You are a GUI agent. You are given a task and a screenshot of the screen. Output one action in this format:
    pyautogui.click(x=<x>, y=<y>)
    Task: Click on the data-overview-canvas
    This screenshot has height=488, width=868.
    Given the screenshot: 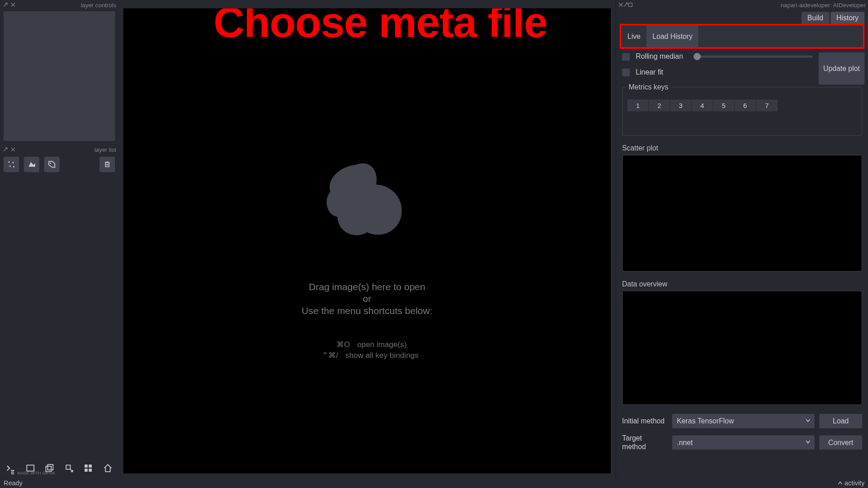 What is the action you would take?
    pyautogui.click(x=742, y=348)
    